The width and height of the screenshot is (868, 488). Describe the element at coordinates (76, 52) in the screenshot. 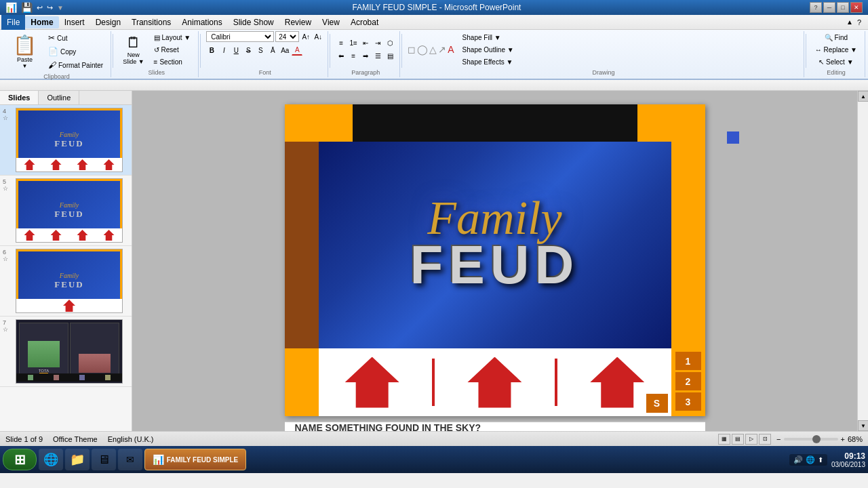

I see `copy-button: 📄 Copy` at that location.